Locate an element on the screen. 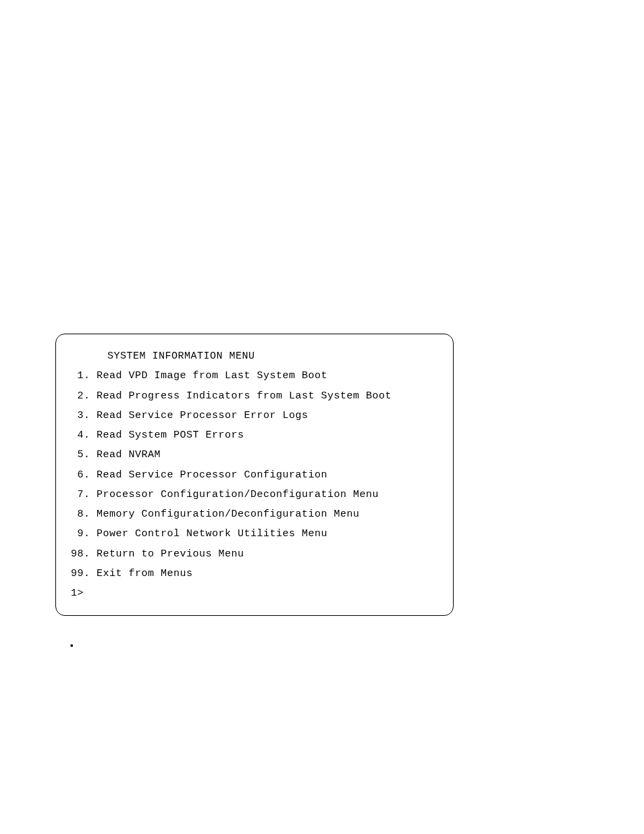 The height and width of the screenshot is (834, 644). menu-item: 8. Memory Configuration/Deconfiguration … is located at coordinates (262, 515).